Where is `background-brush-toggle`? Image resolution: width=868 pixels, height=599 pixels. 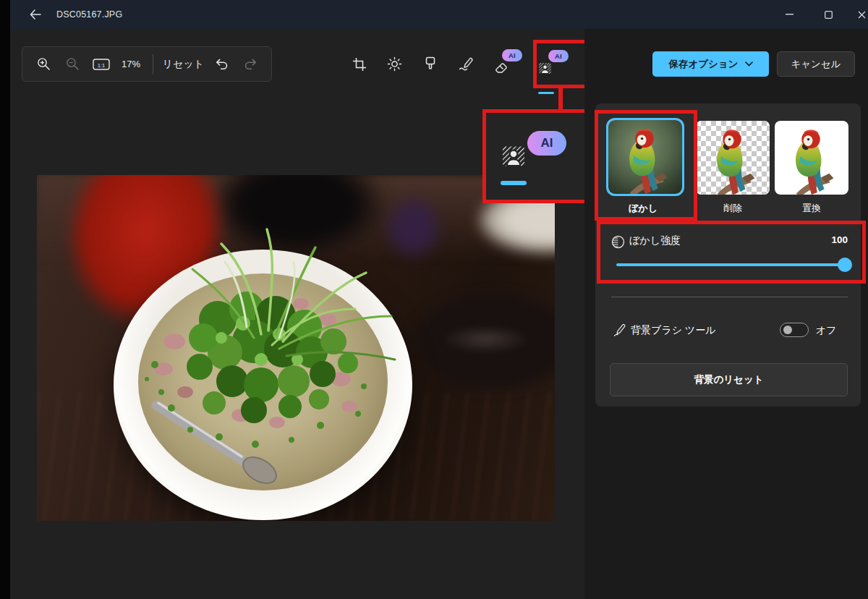
background-brush-toggle is located at coordinates (794, 330).